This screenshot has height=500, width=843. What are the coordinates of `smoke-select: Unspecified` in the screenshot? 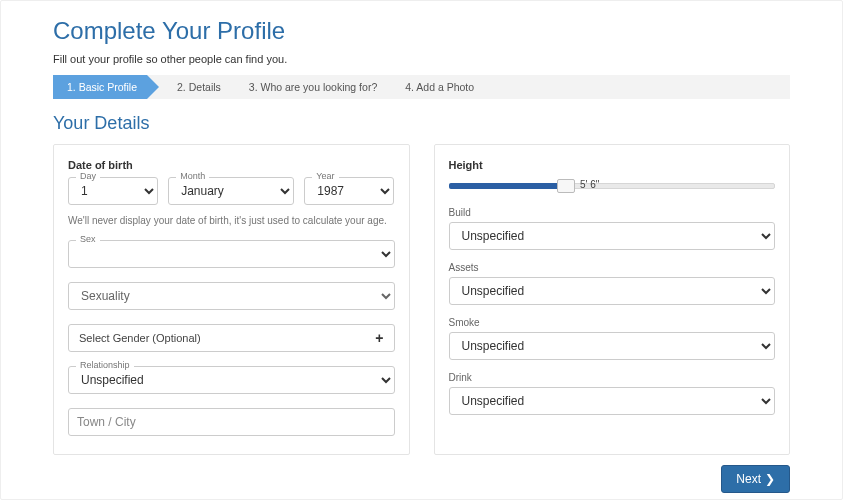 It's located at (612, 346).